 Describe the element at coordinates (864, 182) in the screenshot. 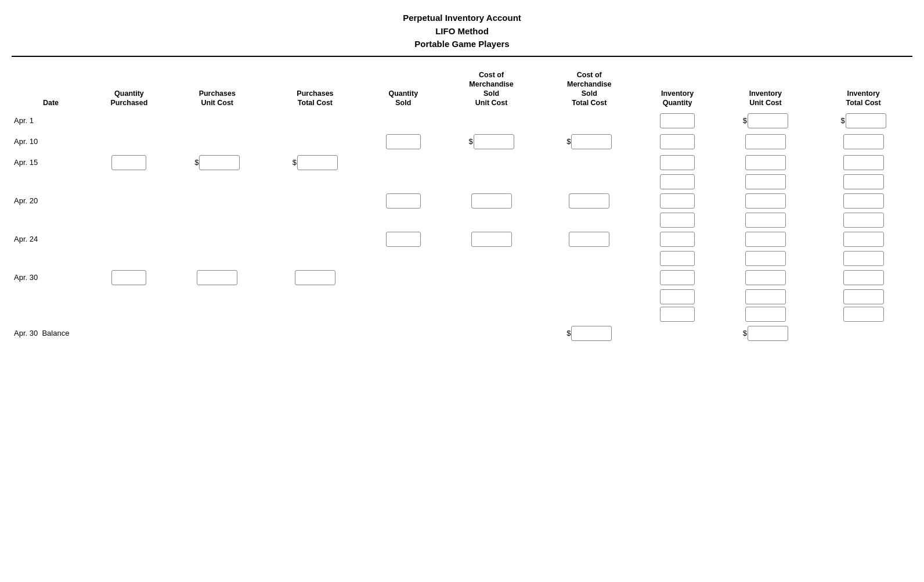

I see `apr15-inv-total-b-input` at that location.